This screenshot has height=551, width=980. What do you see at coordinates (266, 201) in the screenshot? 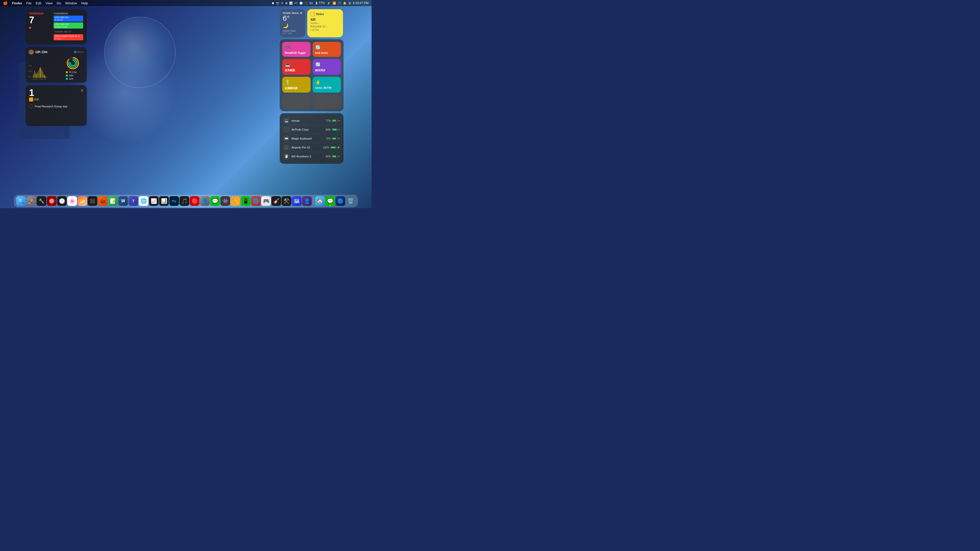
I see `dock-item-25: 🎮` at bounding box center [266, 201].